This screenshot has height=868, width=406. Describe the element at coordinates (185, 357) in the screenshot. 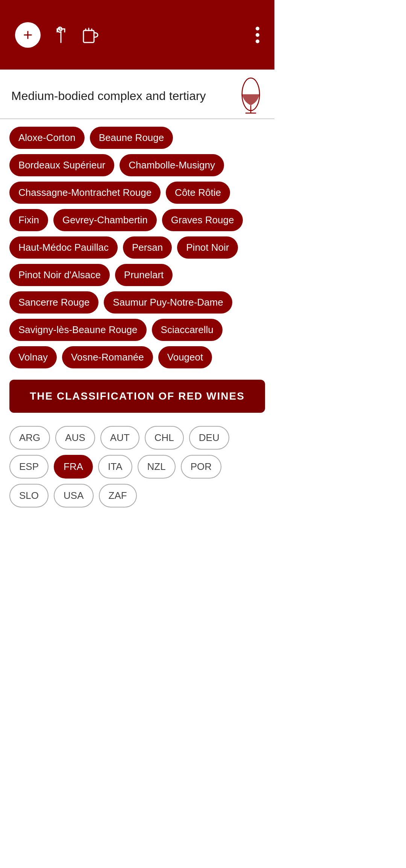

I see `wine-tag: Vougeot` at that location.